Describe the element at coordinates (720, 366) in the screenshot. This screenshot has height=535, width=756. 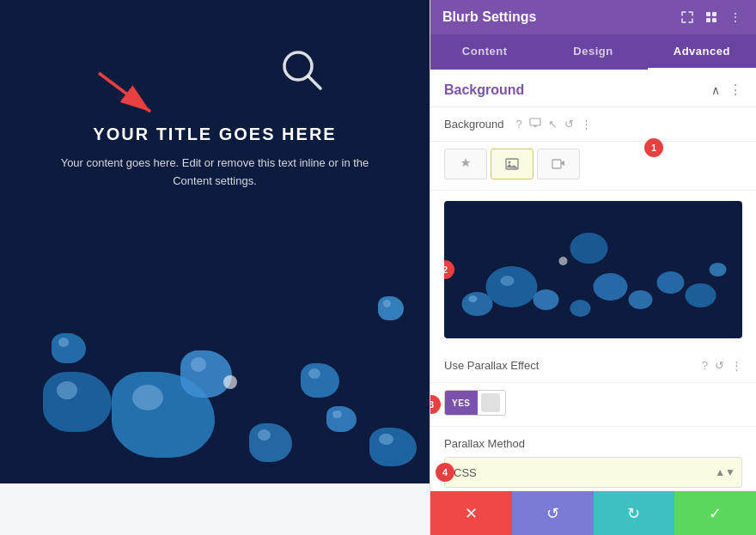
I see `reset-parallax-icon: ↺` at that location.